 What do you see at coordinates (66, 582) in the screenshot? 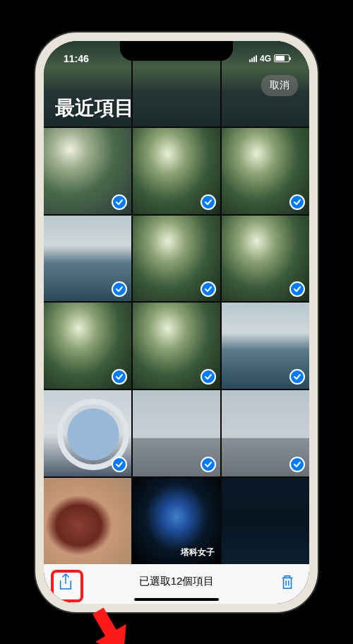
I see `share-button` at bounding box center [66, 582].